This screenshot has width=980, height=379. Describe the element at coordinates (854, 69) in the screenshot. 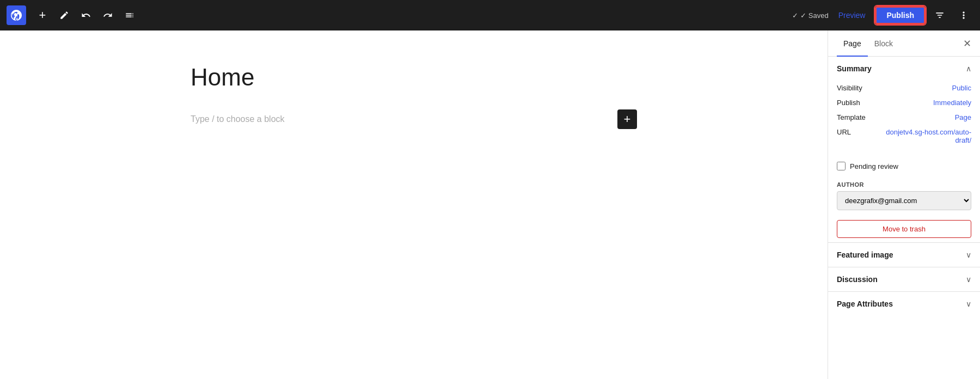

I see `summary-section-title: Summary` at that location.